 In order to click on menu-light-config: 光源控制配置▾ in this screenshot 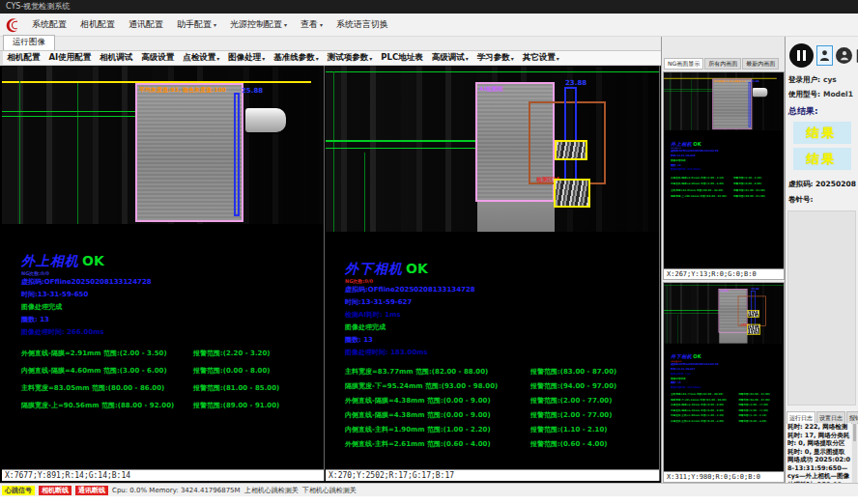, I will do `click(259, 25)`.